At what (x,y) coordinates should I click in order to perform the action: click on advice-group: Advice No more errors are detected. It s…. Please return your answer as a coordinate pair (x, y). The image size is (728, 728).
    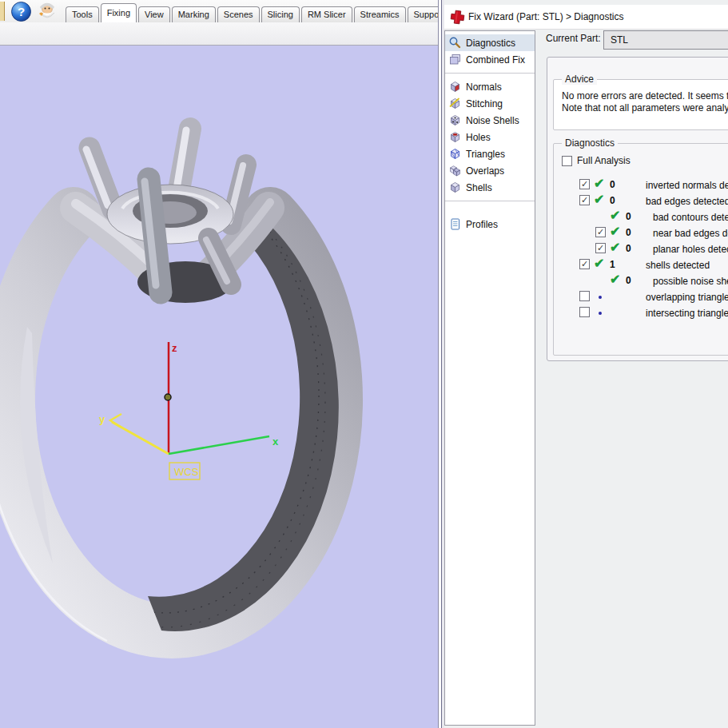
    Looking at the image, I should click on (641, 105).